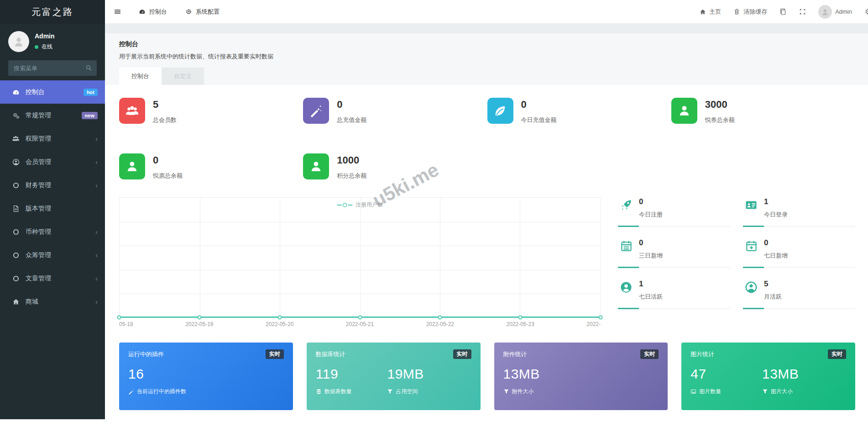 The height and width of the screenshot is (427, 868). Describe the element at coordinates (360, 324) in the screenshot. I see `chart-x-axis: 2022-05-18 2022-05-19 2022-05-20 2022-05…` at that location.